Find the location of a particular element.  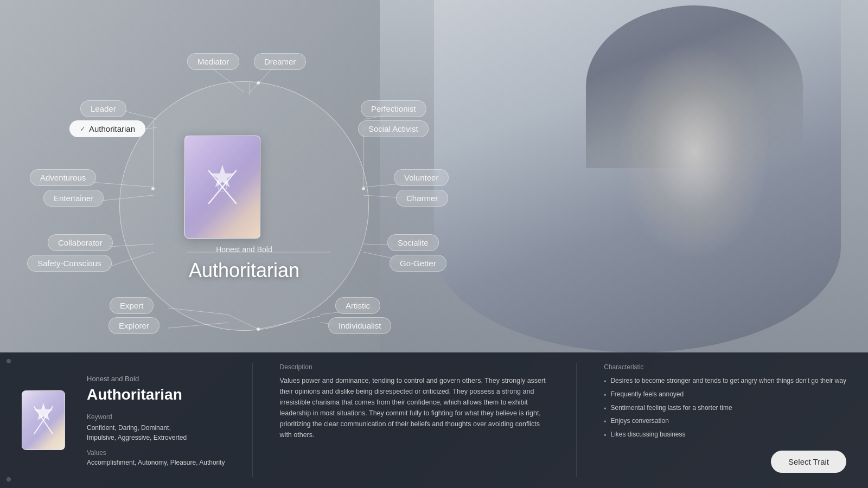

char-text-5: Likes discussing business is located at coordinates (648, 435).